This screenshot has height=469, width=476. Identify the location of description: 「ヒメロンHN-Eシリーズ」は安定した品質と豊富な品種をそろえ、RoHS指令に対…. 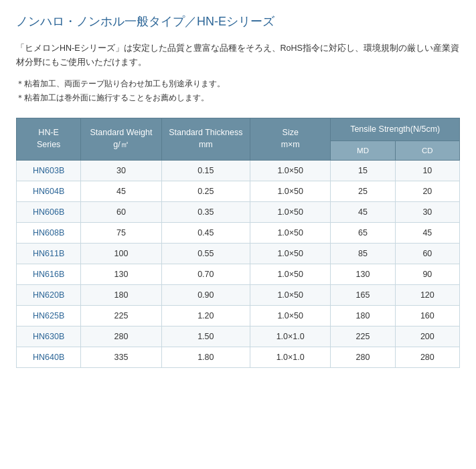
(238, 56).